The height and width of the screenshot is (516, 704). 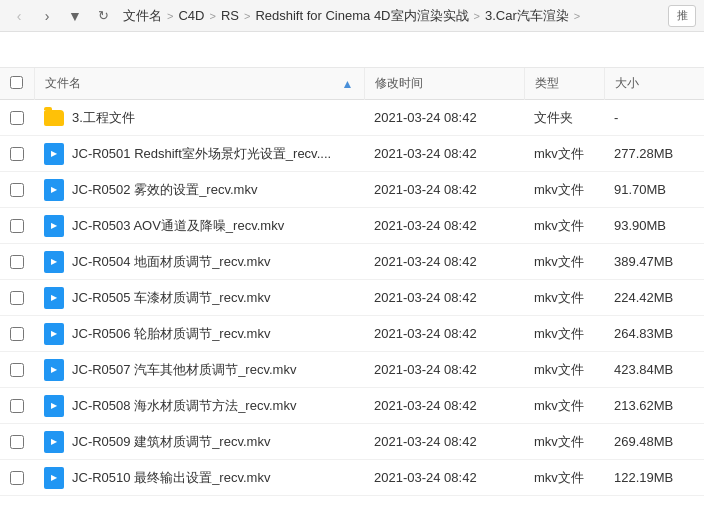 I want to click on file-name-label: JC-R0506 轮胎材质调节_recv.mkv, so click(x=171, y=334).